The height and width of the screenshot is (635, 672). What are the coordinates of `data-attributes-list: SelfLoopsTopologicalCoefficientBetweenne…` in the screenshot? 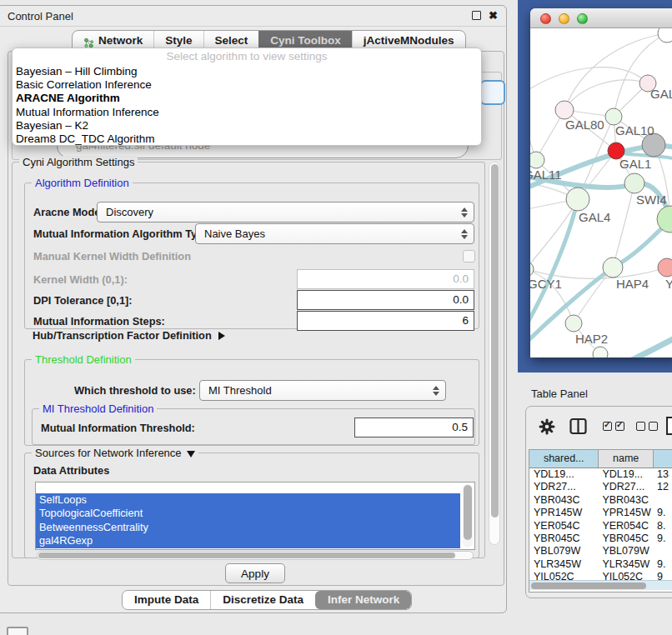 It's located at (255, 516).